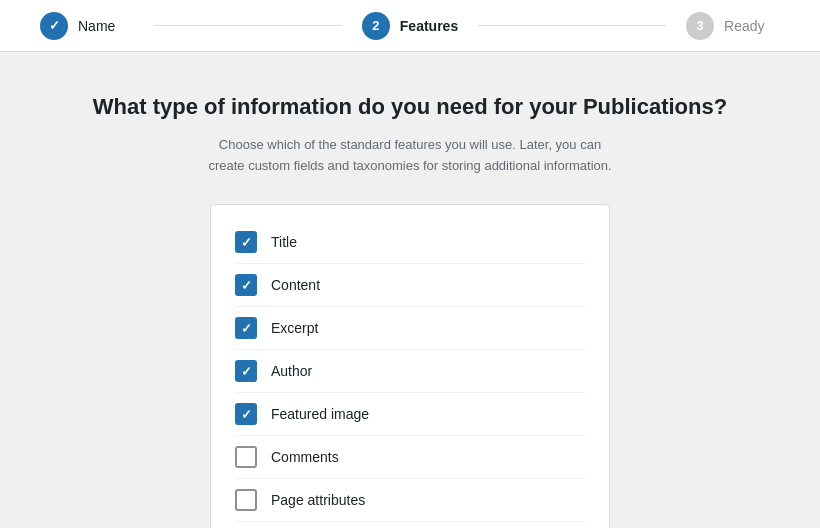 Image resolution: width=820 pixels, height=528 pixels. What do you see at coordinates (410, 500) in the screenshot?
I see `feature-item-page-attributes: Page attributes` at bounding box center [410, 500].